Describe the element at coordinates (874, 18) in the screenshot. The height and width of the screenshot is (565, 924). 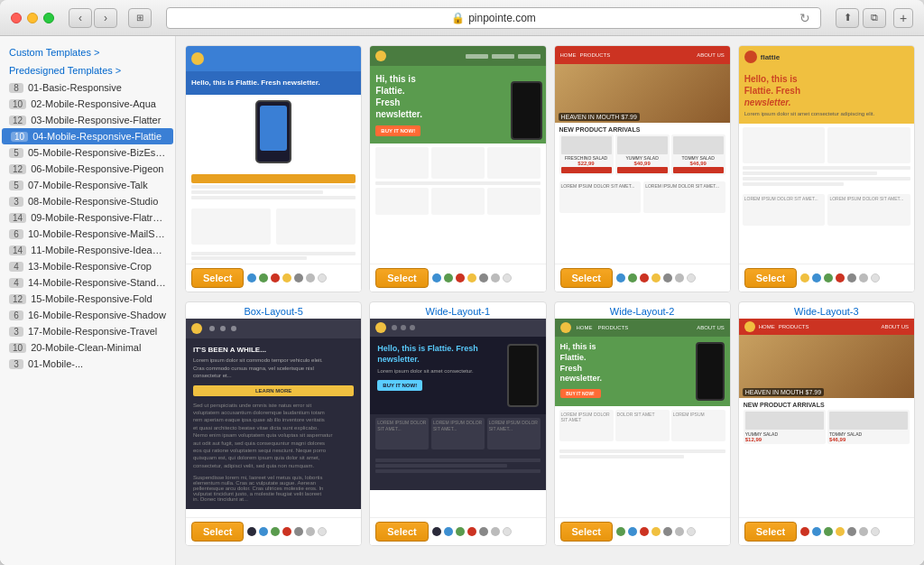
I see `open-tab-button: ⧉` at that location.